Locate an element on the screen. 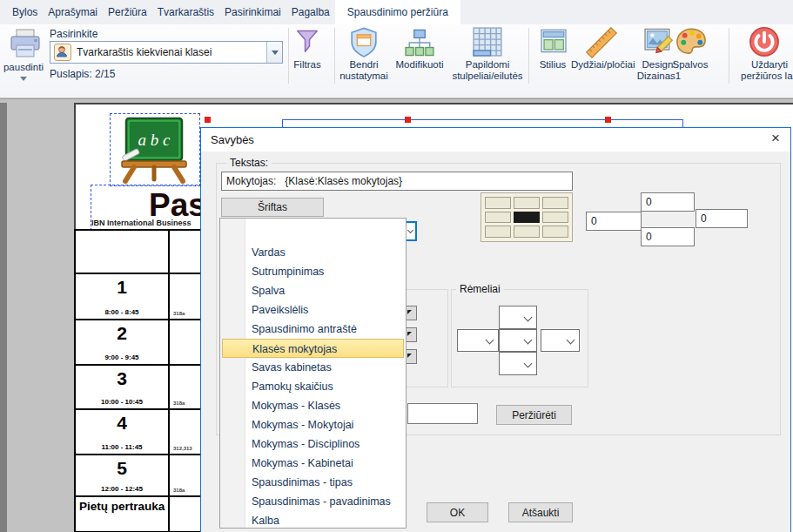  logo-letters: a b c is located at coordinates (155, 139).